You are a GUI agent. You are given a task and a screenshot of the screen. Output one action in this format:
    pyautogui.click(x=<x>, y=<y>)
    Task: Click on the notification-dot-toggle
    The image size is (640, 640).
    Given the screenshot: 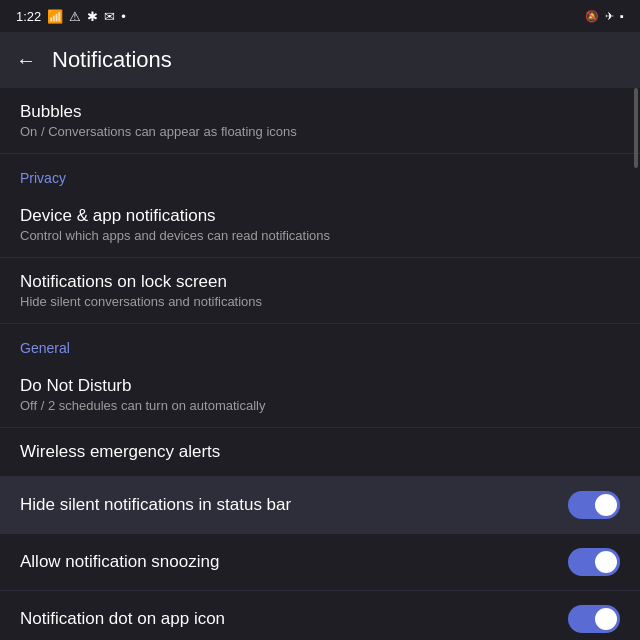 What is the action you would take?
    pyautogui.click(x=594, y=619)
    